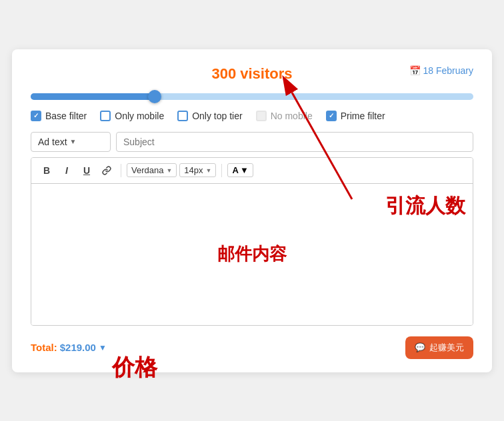 The image size is (504, 421). Describe the element at coordinates (252, 97) in the screenshot. I see `slider-track` at that location.